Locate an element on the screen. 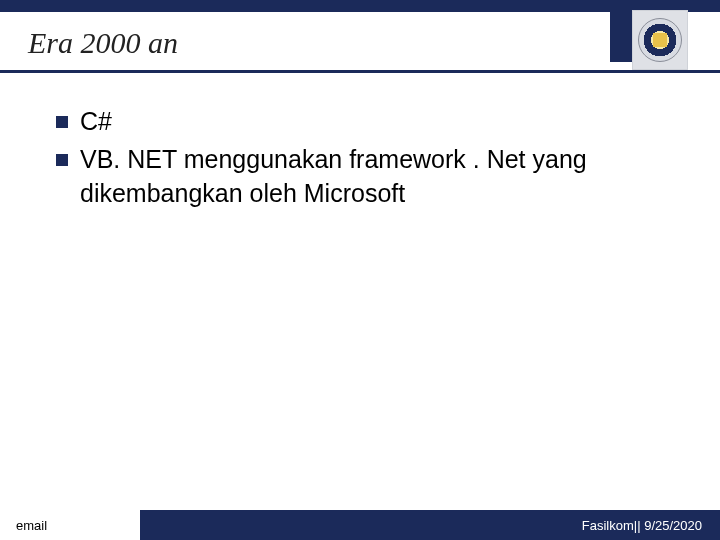 The height and width of the screenshot is (540, 720). list-item: C# is located at coordinates (366, 122).